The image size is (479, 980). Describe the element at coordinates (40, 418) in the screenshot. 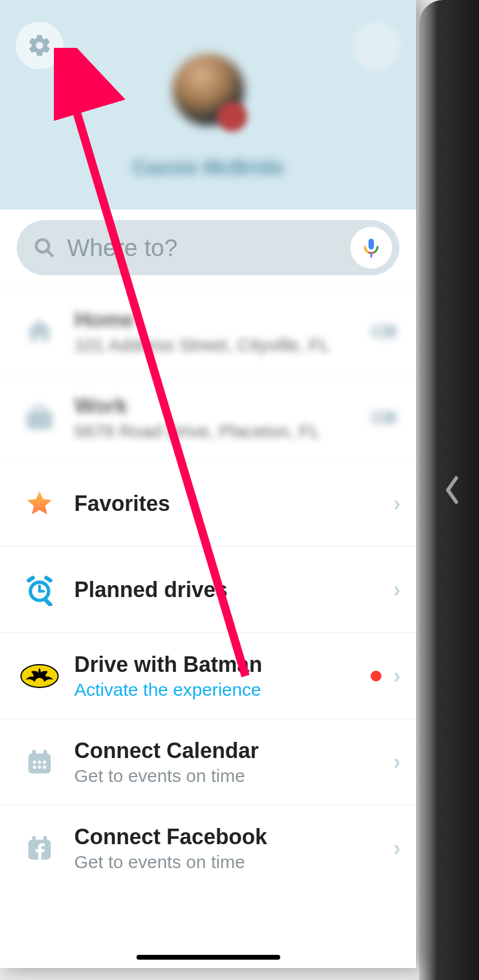

I see `briefcase-icon` at that location.